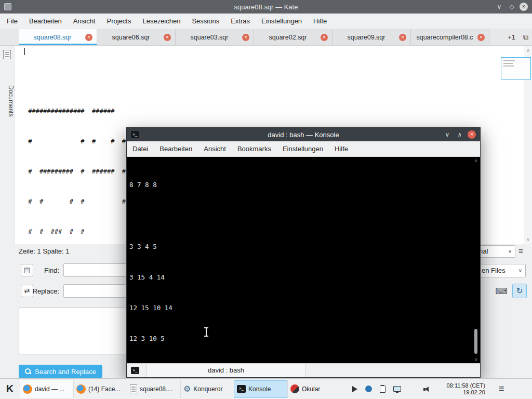 The height and width of the screenshot is (399, 532). I want to click on task-button-kate: square08...., so click(154, 389).